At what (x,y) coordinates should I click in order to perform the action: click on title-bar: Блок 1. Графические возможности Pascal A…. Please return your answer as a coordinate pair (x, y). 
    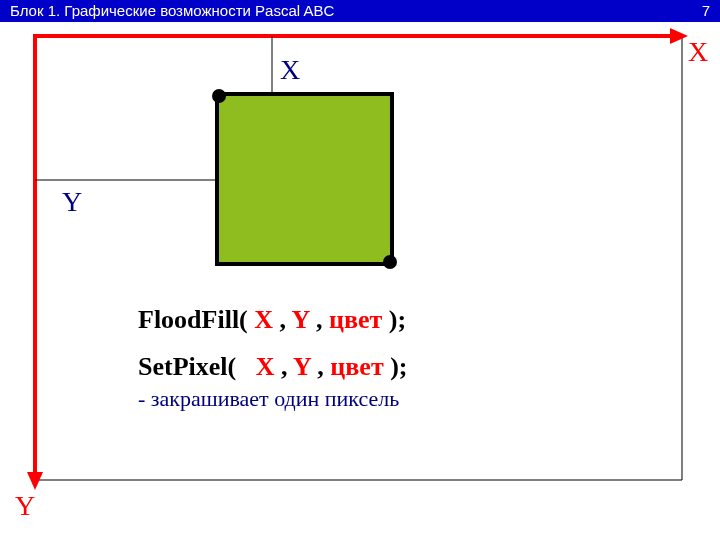
    Looking at the image, I should click on (360, 11).